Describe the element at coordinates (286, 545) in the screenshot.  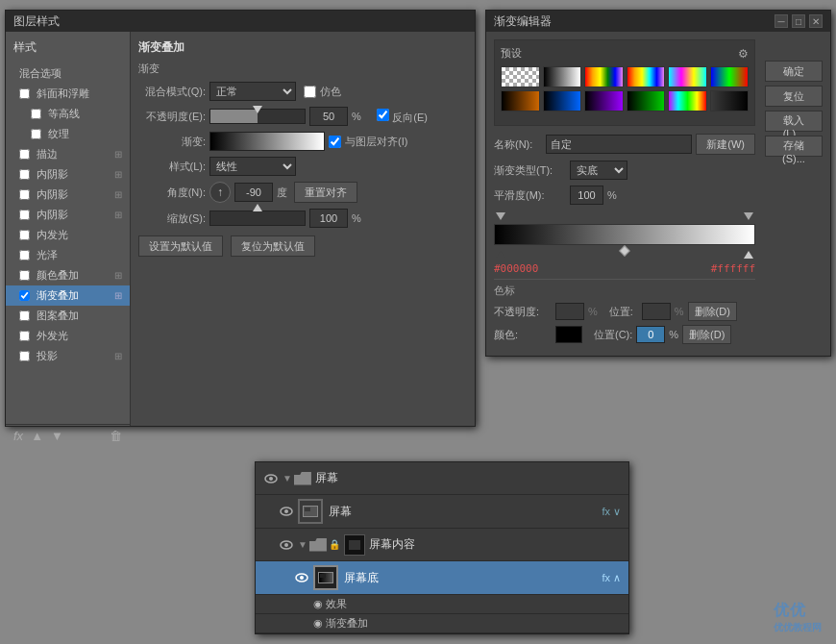
I see `eye-screen-content` at that location.